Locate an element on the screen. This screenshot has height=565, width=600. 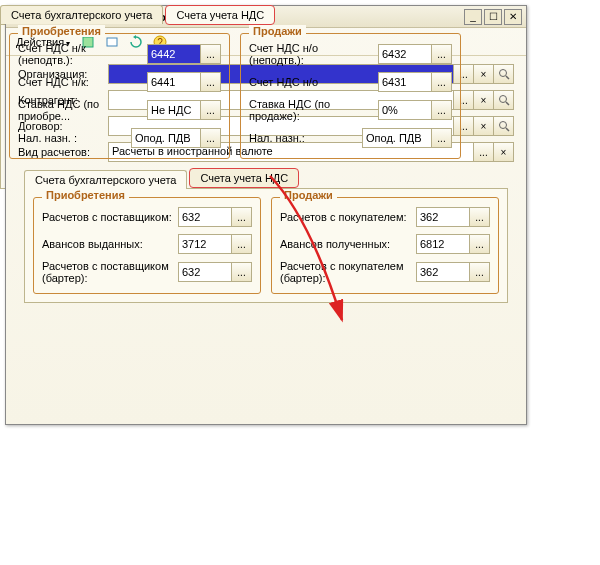
acq-nds-r2-label: Счет НДС н/к: is located at coordinates (82, 82).